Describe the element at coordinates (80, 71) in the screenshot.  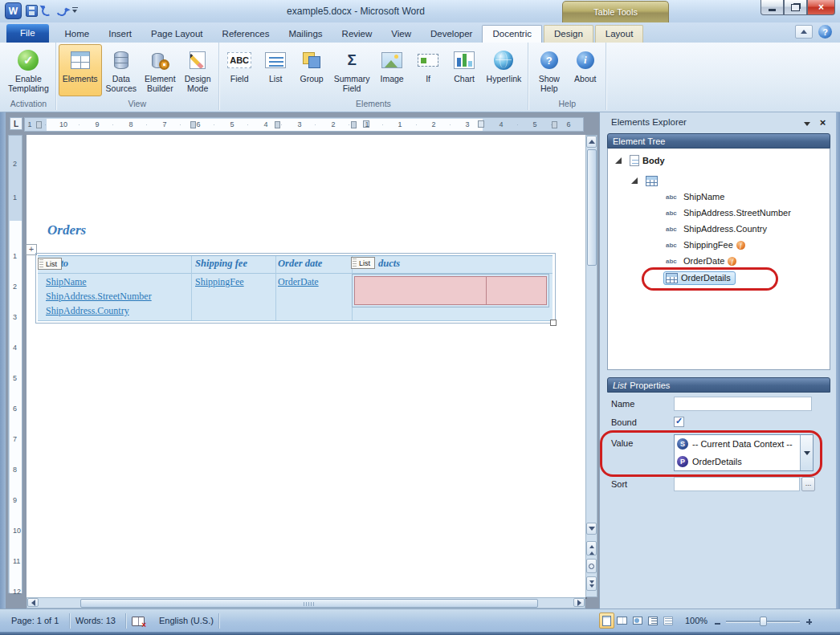
I see `elements-button: Elements` at that location.